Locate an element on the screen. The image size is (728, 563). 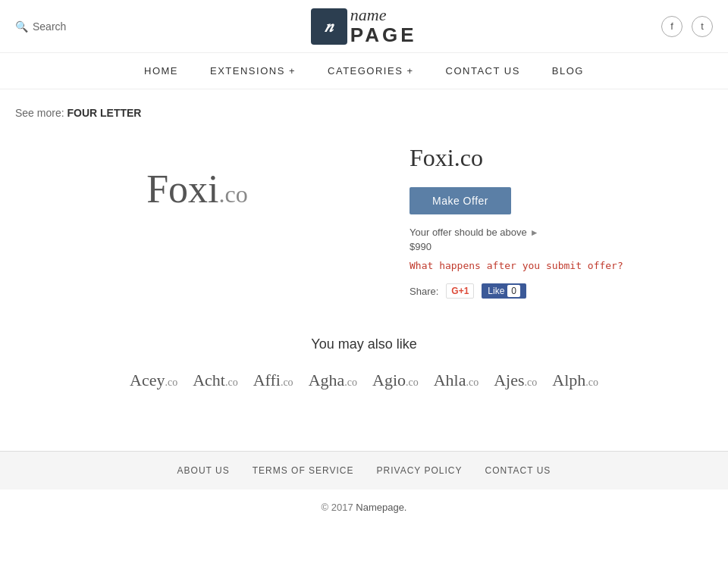
header-social: f t is located at coordinates (687, 27).